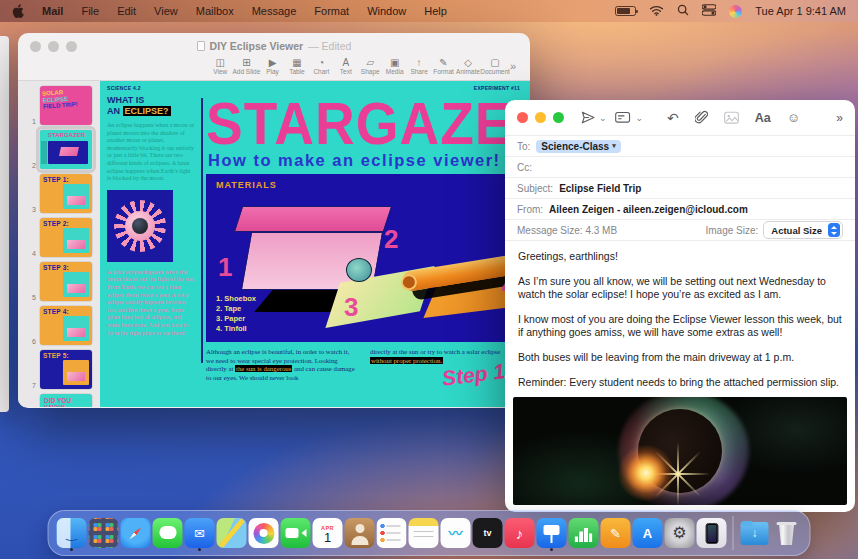  Describe the element at coordinates (520, 533) in the screenshot. I see `dock-music: ♪` at that location.